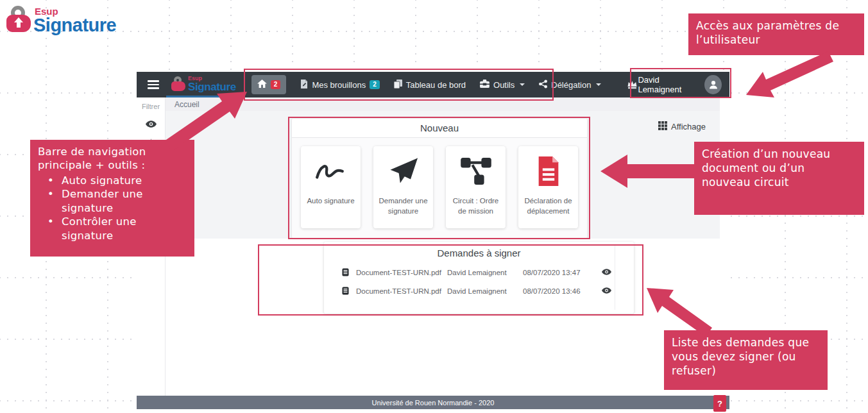 This screenshot has width=868, height=413. I want to click on request-date: 08/07/2020 13:47, so click(557, 273).